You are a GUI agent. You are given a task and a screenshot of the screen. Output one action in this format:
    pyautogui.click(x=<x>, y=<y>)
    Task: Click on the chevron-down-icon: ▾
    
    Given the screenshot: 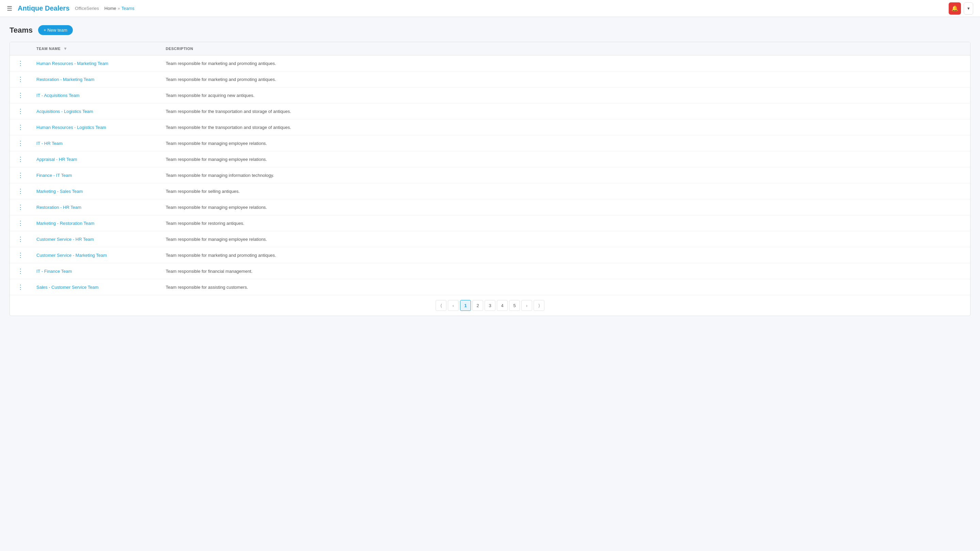 What is the action you would take?
    pyautogui.click(x=969, y=8)
    